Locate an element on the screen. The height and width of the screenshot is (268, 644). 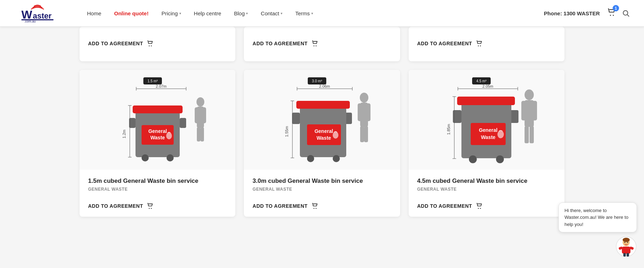
product-card-0: 1.5 m³ 2.07m is located at coordinates (158, 143).